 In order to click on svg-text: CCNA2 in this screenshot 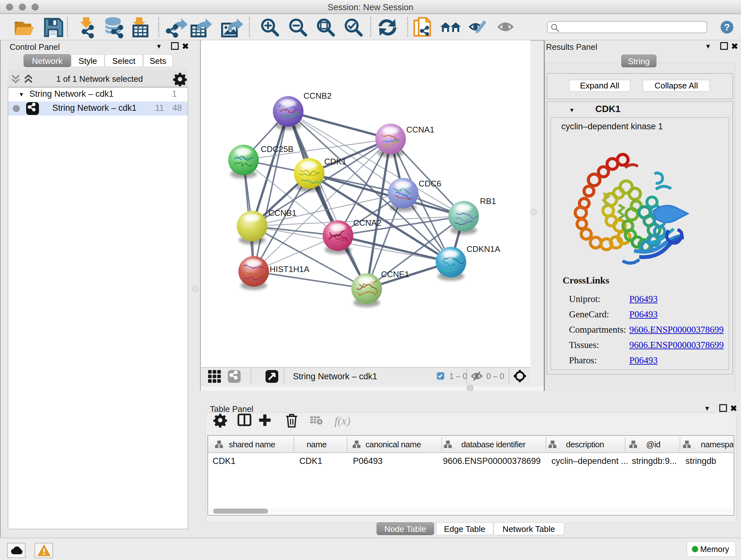, I will do `click(367, 223)`.